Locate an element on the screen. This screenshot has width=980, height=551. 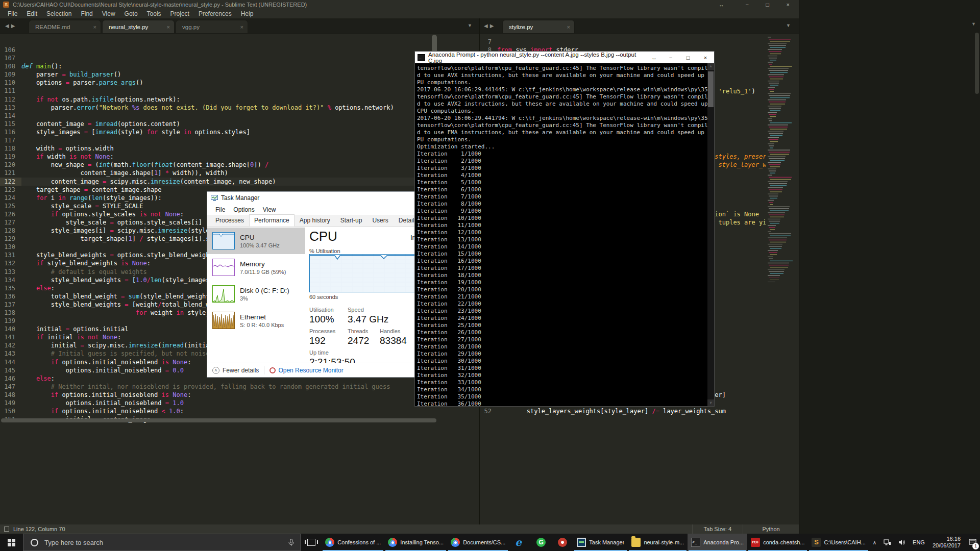
tm-tab-app-history: App history is located at coordinates (315, 220).